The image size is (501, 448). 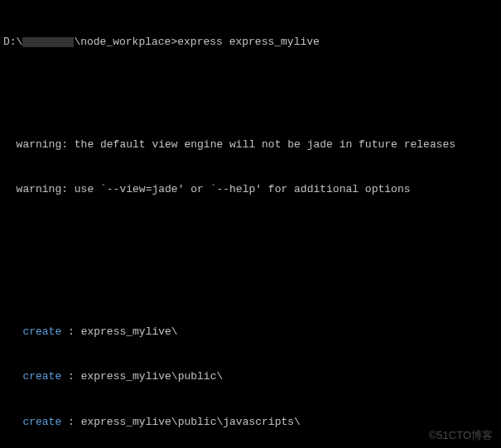 What do you see at coordinates (460, 436) in the screenshot?
I see `watermark: ©51CTO博客` at bounding box center [460, 436].